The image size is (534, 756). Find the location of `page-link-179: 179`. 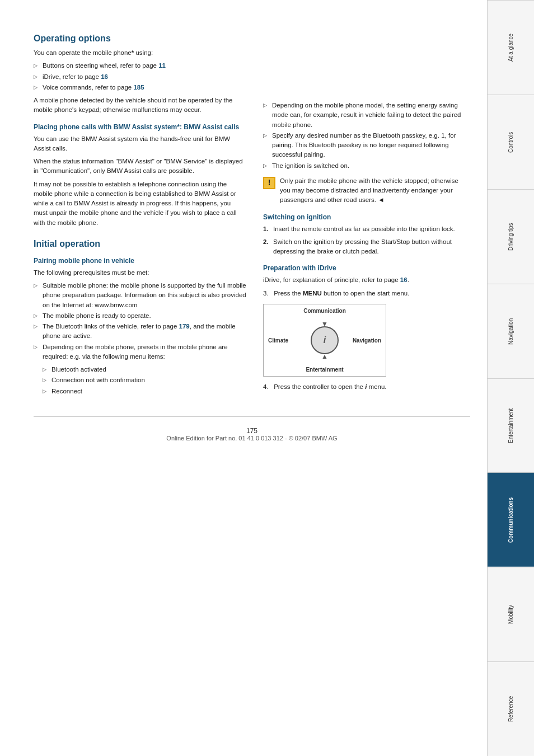

page-link-179: 179 is located at coordinates (185, 326).